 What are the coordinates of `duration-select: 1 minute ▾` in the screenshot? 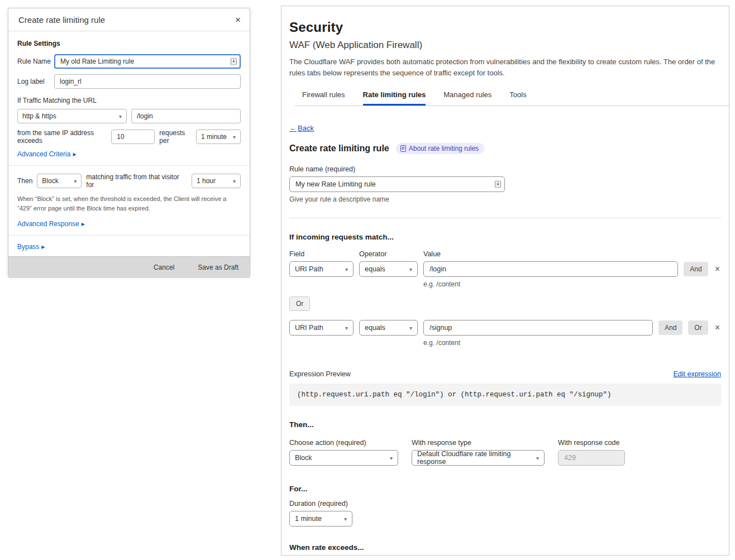 It's located at (321, 519).